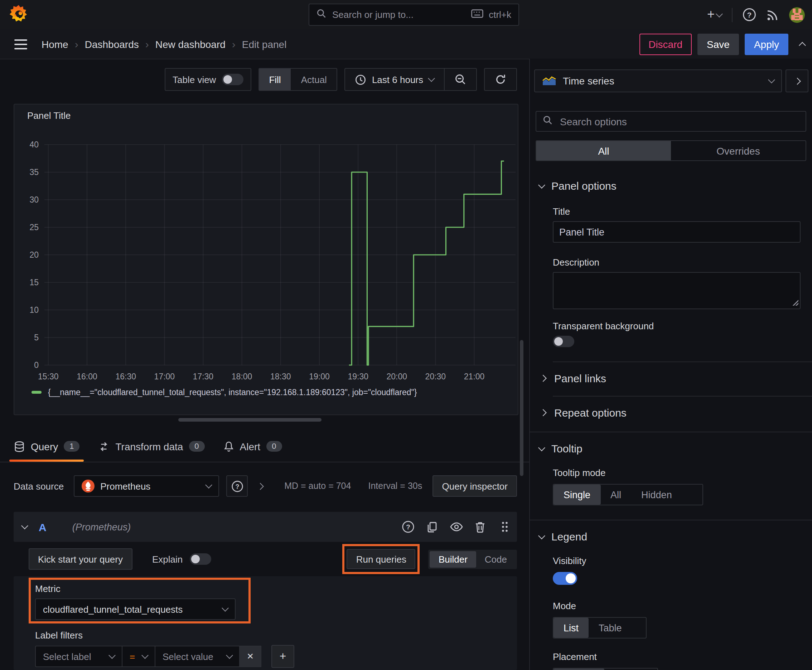 This screenshot has height=670, width=812. Describe the element at coordinates (250, 420) in the screenshot. I see `panel-resize-handle` at that location.